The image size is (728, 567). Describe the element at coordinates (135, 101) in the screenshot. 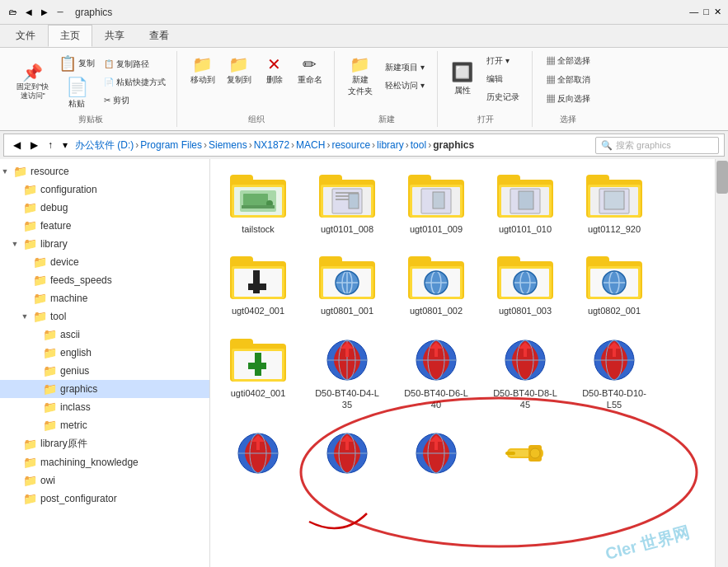

I see `cut-btn: ✂ 剪切` at that location.